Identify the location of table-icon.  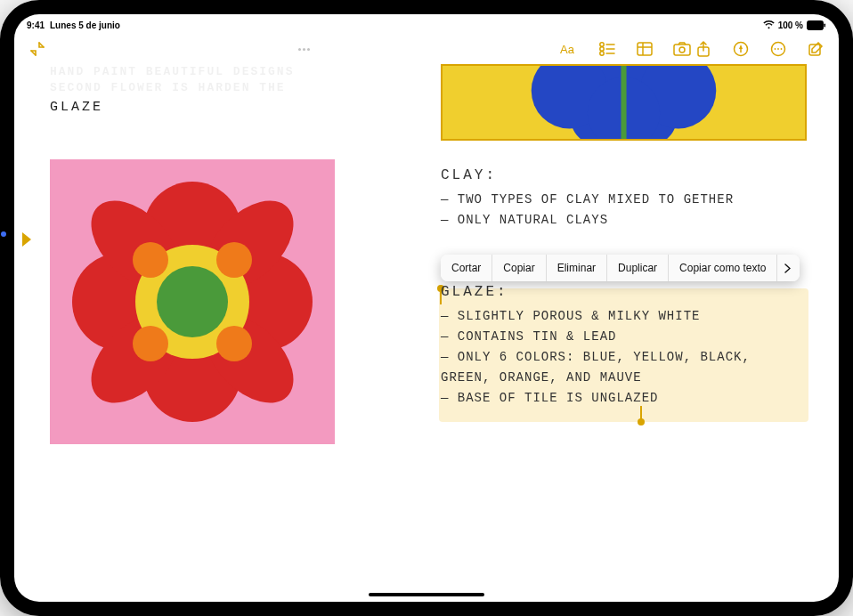
(645, 49).